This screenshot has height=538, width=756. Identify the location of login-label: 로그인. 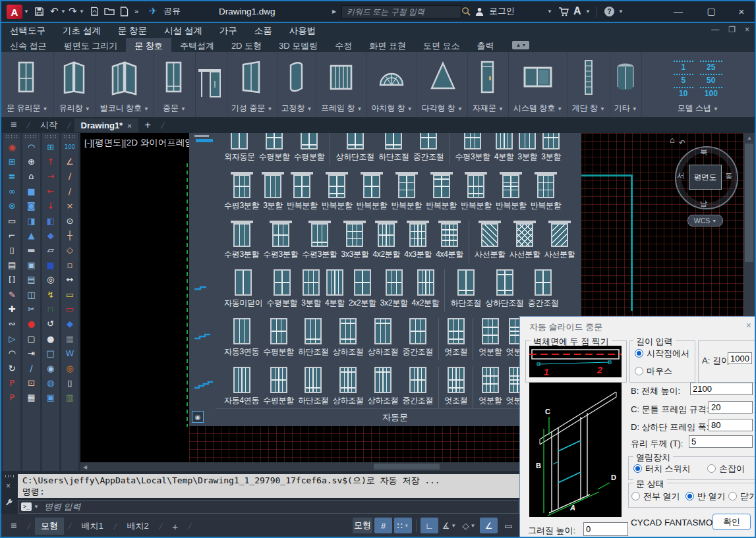
(502, 11).